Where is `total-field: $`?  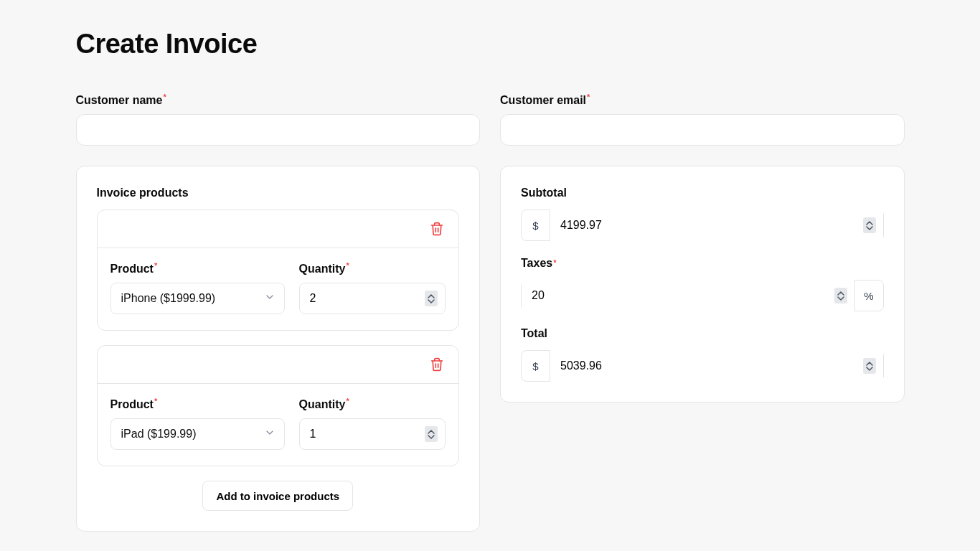
total-field: $ is located at coordinates (702, 366).